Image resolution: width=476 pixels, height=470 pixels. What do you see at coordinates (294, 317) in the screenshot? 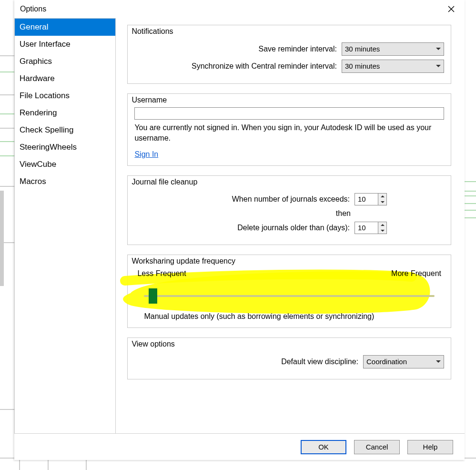
I see `ws-description: Manual updates only (such as borrowing e…` at bounding box center [294, 317].